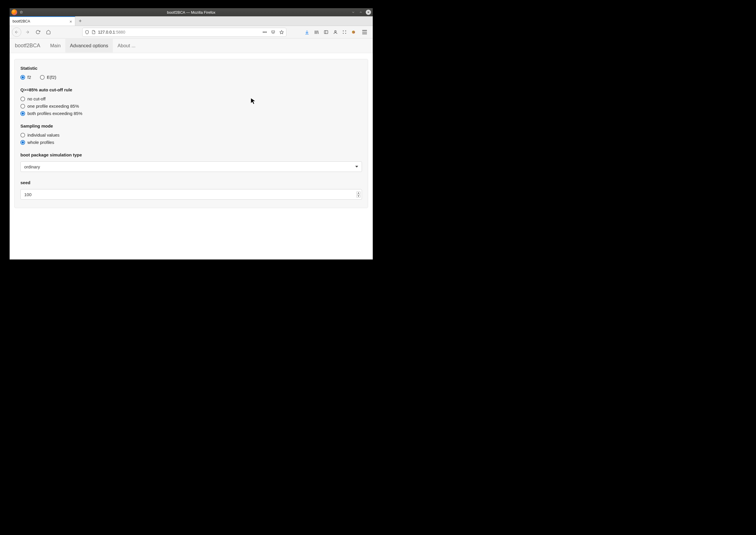  Describe the element at coordinates (48, 32) in the screenshot. I see `home-button` at that location.